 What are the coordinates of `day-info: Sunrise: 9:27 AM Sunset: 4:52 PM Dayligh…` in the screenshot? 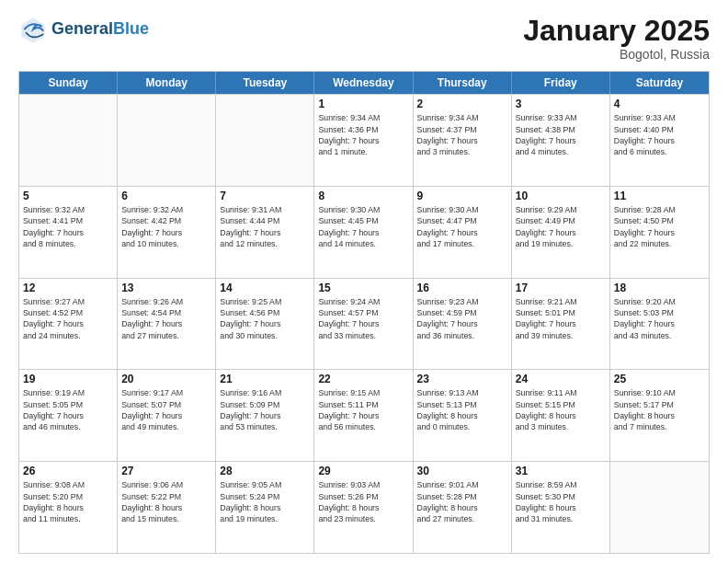 It's located at (68, 318).